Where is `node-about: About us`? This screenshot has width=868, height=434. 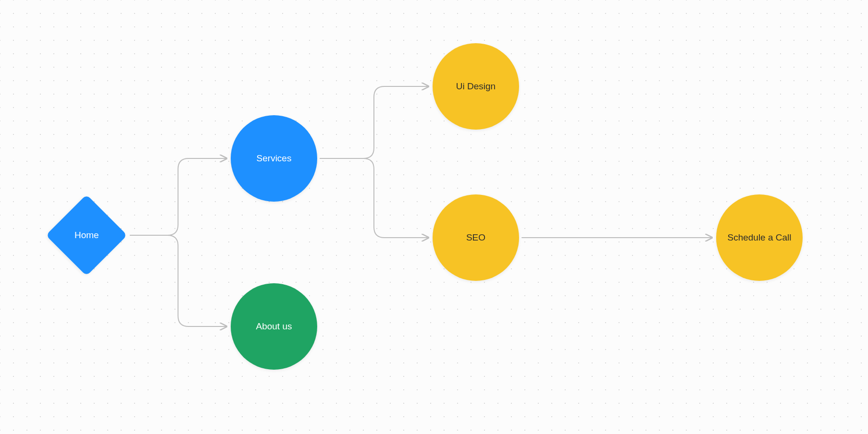
node-about: About us is located at coordinates (274, 326).